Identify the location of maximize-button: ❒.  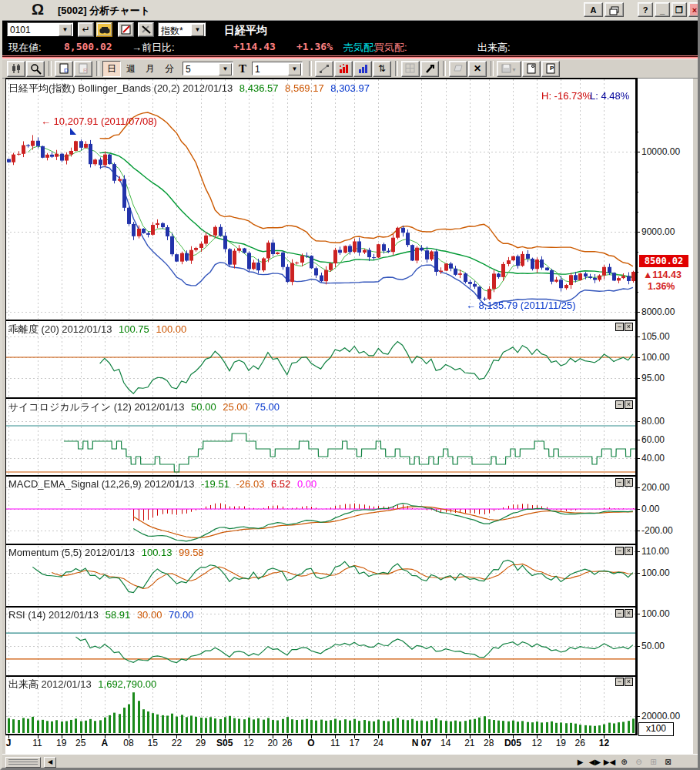
(679, 9).